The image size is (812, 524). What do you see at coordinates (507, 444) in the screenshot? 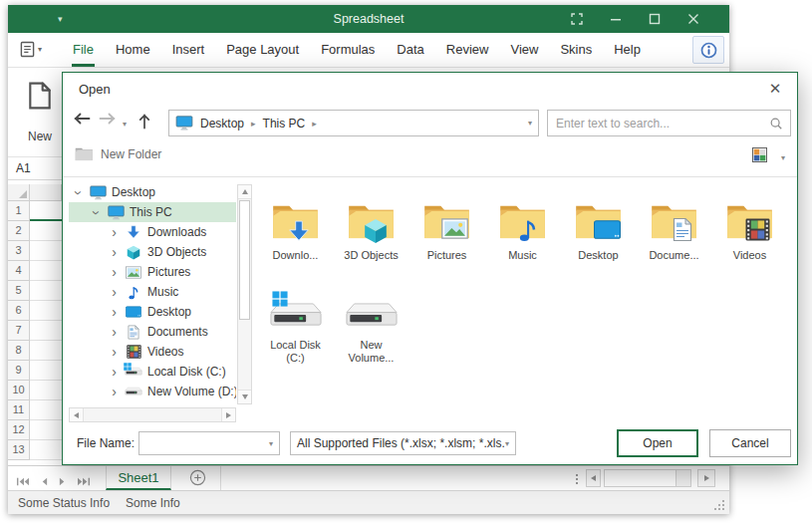
I see `dropdown-caret-icon` at bounding box center [507, 444].